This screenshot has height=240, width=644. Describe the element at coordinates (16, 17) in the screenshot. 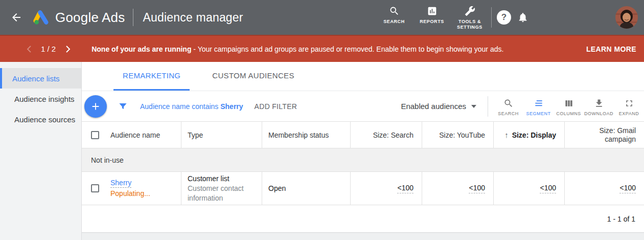

I see `arrow-left-icon` at that location.